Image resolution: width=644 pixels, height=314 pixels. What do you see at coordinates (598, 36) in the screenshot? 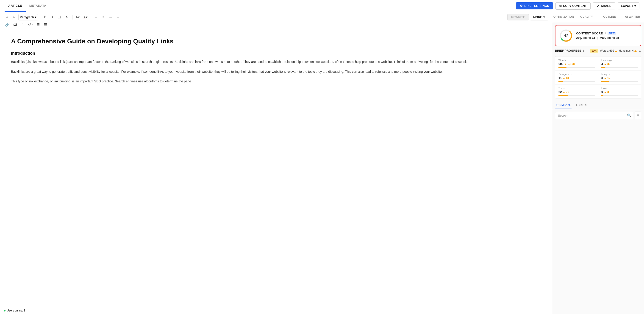
I see `content-score-box: 47 CONTENT SCORE ℹ NEW Avg. score: 73 | …` at bounding box center [598, 36].